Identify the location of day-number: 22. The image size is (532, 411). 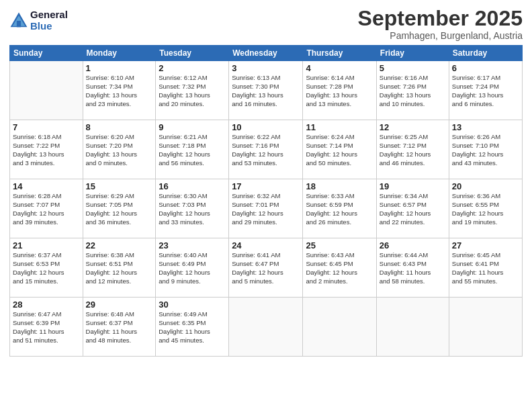
(120, 246).